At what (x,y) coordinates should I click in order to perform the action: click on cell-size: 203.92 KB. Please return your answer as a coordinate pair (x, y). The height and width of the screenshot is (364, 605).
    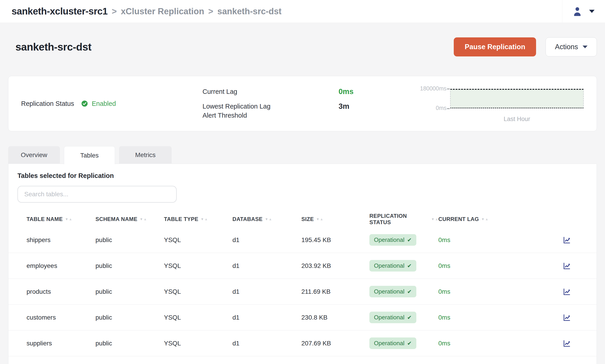
    Looking at the image, I should click on (335, 266).